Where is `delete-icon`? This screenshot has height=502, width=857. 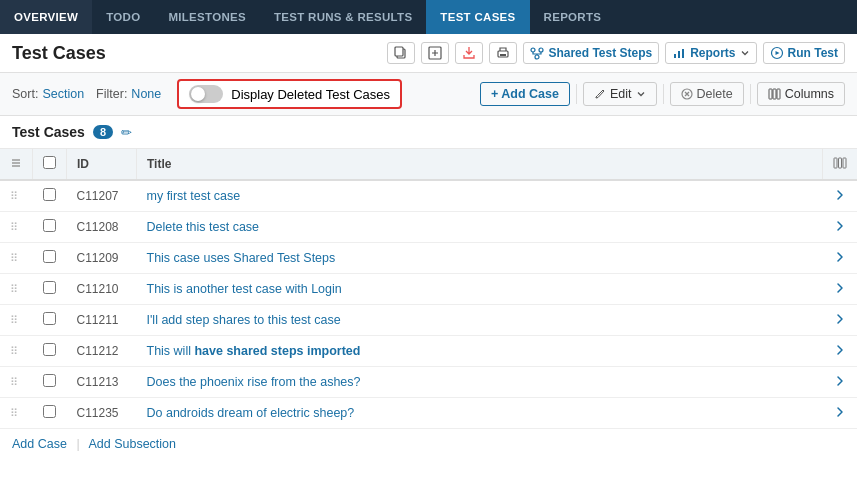
delete-icon is located at coordinates (687, 94).